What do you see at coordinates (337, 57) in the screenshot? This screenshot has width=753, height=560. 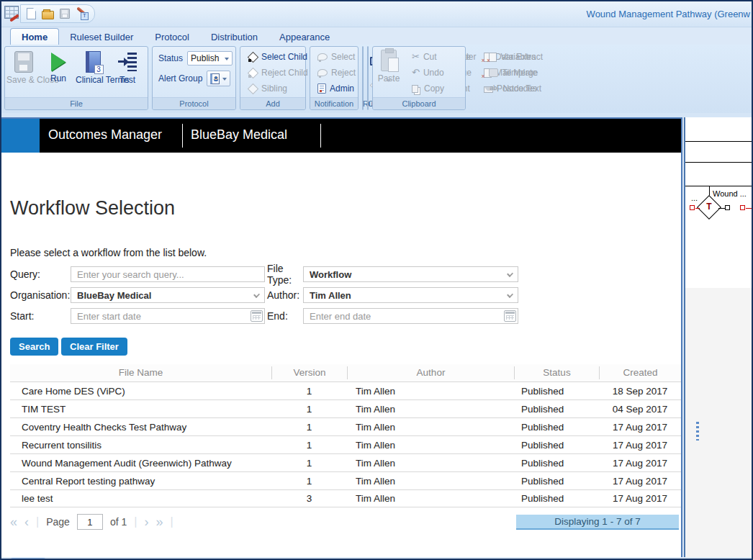 I see `select-button: Select` at bounding box center [337, 57].